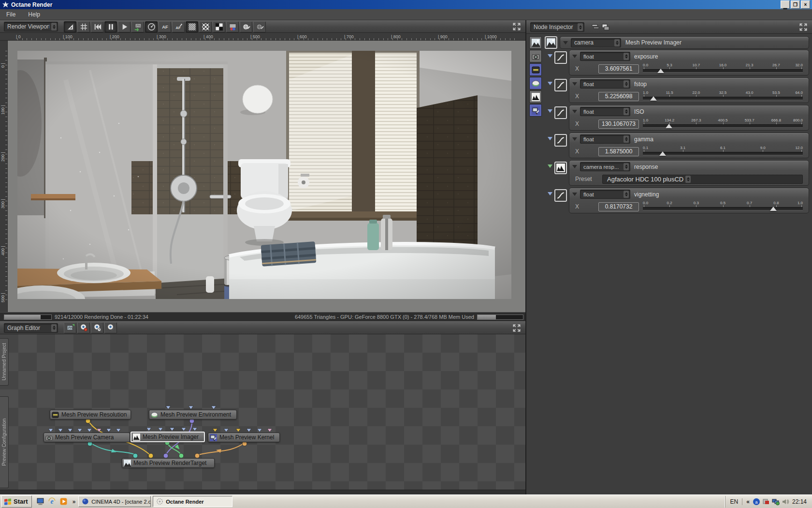 Image resolution: width=812 pixels, height=508 pixels. Describe the element at coordinates (111, 27) in the screenshot. I see `pause-render-icon` at that location.